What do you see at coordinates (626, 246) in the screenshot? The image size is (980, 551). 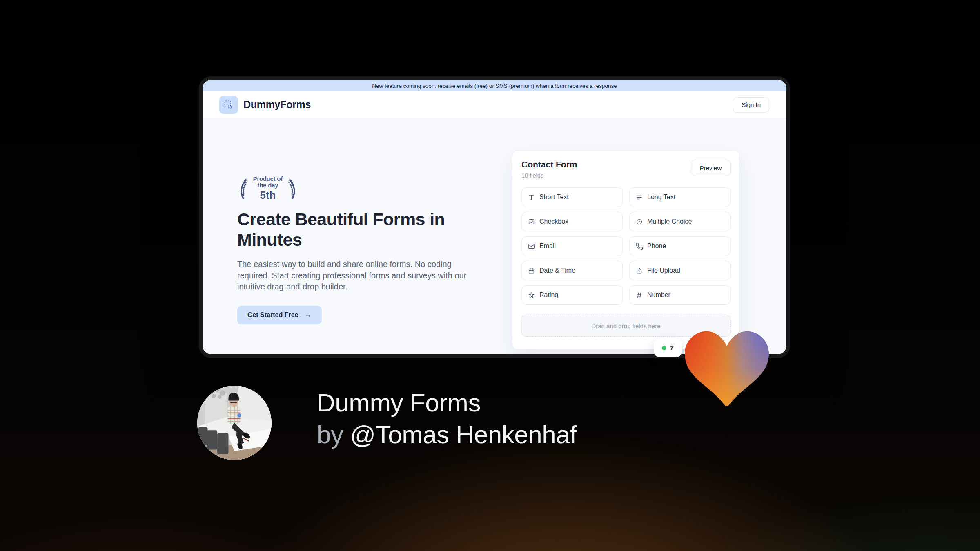 I see `field-grid: Short Text Long Text Checkbox Multiple C…` at bounding box center [626, 246].